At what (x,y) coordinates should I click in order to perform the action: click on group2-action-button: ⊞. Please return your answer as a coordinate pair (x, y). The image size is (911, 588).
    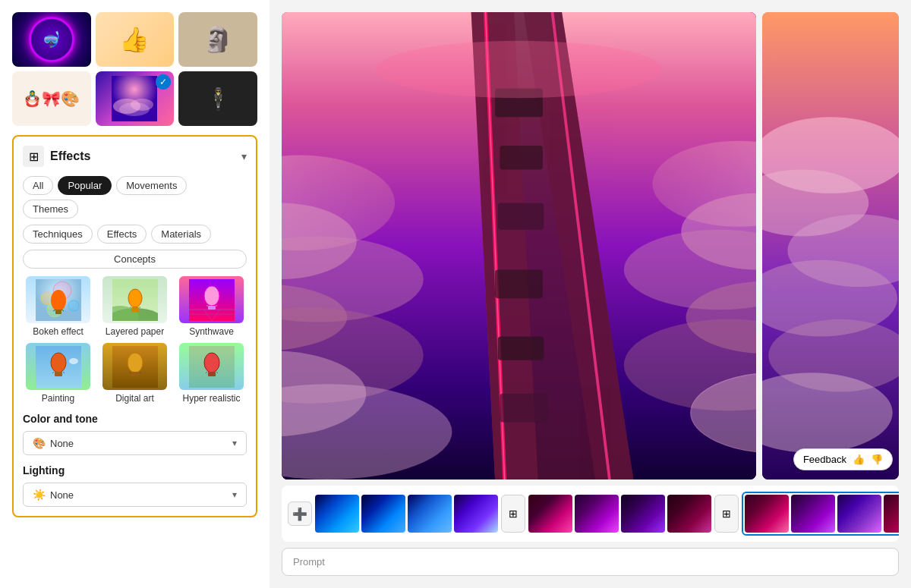
    Looking at the image, I should click on (513, 514).